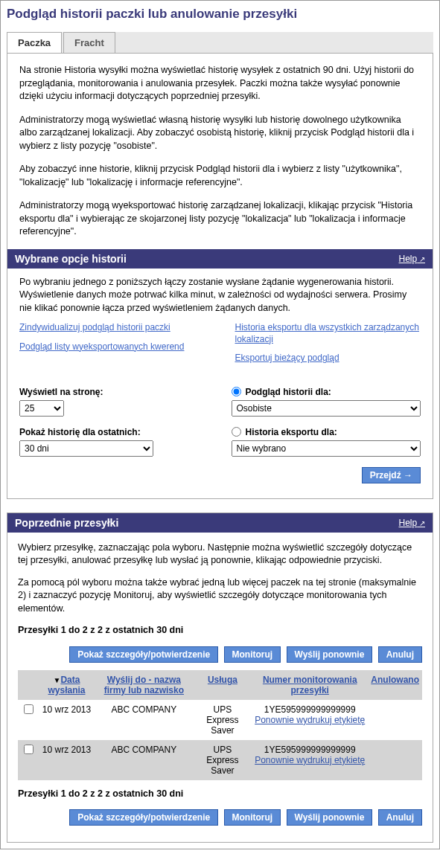 The width and height of the screenshot is (440, 868). I want to click on history-options-title: Wybrane opcje historii, so click(71, 259).